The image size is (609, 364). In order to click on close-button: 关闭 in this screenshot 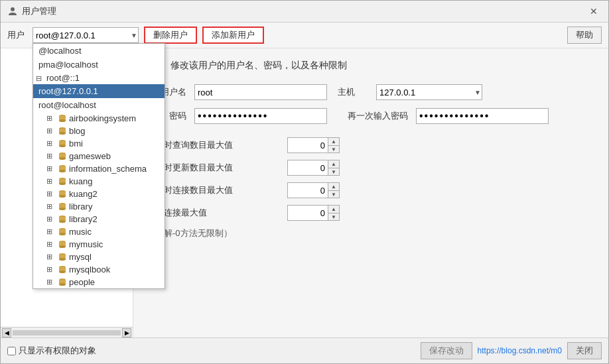, I will do `click(584, 351)`.